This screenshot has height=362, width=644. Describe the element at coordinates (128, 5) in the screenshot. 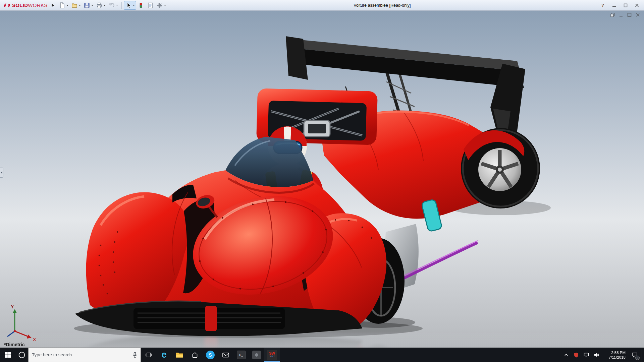

I see `select-arrow-icon` at that location.